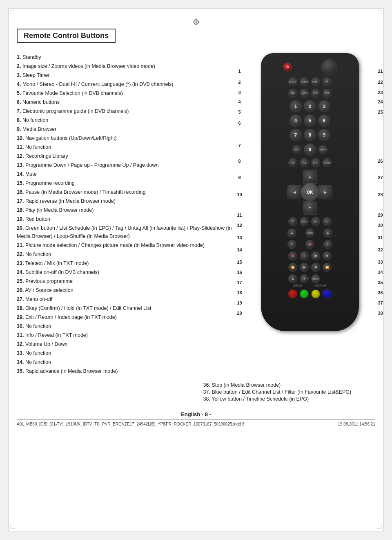  Describe the element at coordinates (310, 106) in the screenshot. I see `num-2-button: 2` at that location.